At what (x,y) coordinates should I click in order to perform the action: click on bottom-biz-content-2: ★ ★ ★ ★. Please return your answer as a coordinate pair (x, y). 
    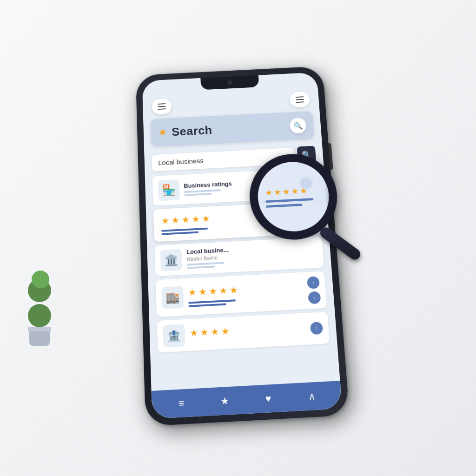
    Looking at the image, I should click on (209, 334).